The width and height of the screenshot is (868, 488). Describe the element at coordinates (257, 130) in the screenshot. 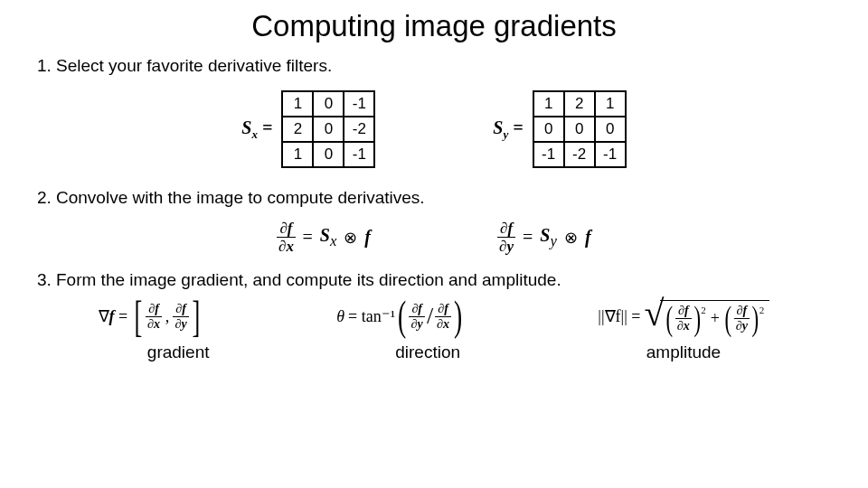

I see `sx-label: Sx =` at that location.